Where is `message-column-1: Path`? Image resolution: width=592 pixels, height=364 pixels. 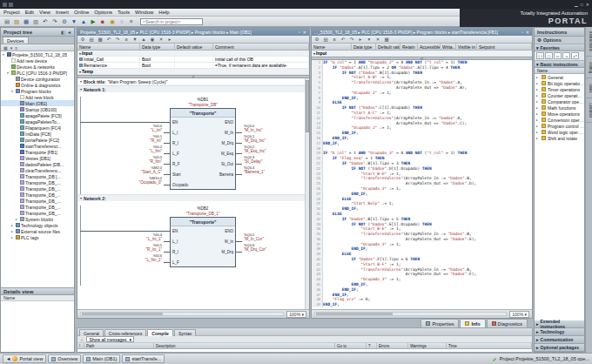
message-column-1: Path is located at coordinates (119, 346).